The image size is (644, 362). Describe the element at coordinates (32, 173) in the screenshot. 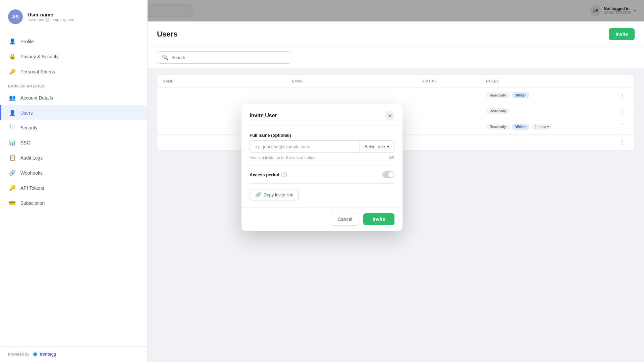

I see `panel-nav-label: Webhooks` at that location.